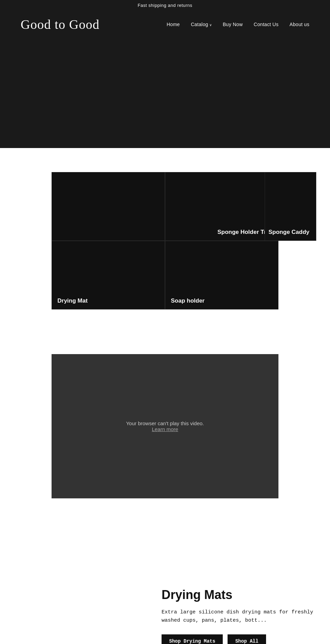  I want to click on navbar: Good to Good Home Catalog Buy Now Contac…, so click(165, 24).